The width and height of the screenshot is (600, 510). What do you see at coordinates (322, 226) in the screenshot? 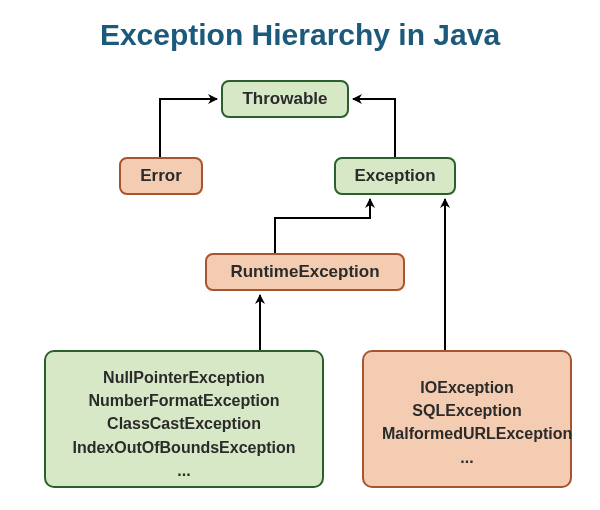
I see `arrow-runtime-to-exception` at bounding box center [322, 226].